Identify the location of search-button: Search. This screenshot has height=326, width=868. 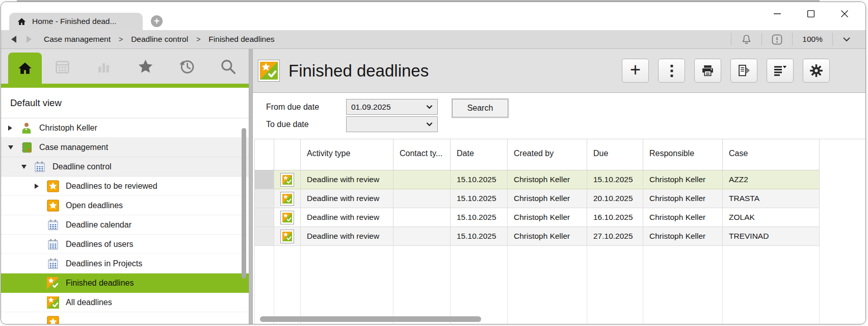
(480, 108).